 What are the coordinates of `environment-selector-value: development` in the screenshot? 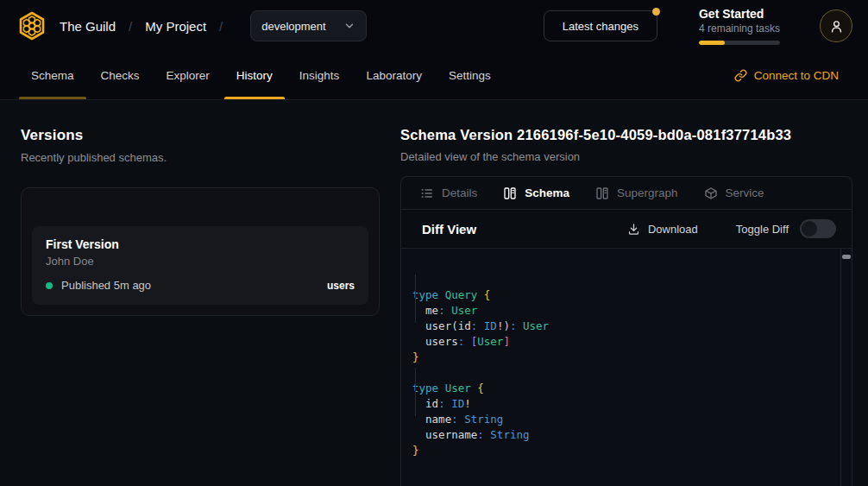 It's located at (293, 26).